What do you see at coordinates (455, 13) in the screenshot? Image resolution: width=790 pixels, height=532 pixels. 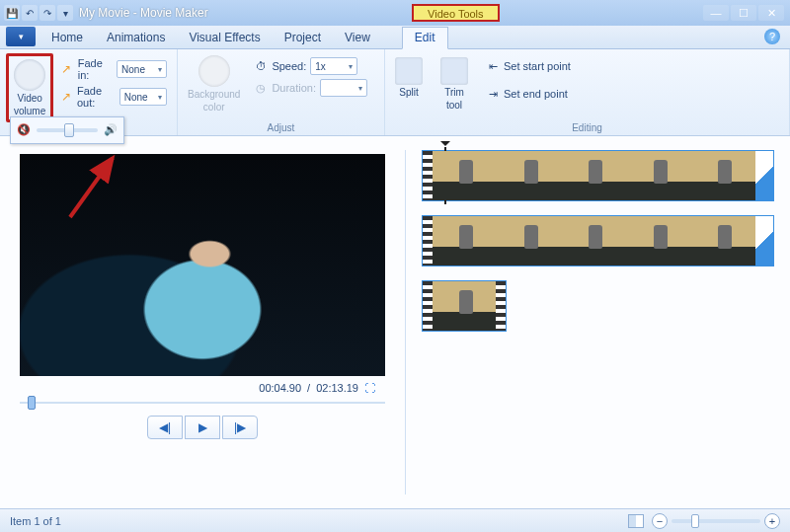 I see `contextual-tab-video-tools: Video Tools` at bounding box center [455, 13].